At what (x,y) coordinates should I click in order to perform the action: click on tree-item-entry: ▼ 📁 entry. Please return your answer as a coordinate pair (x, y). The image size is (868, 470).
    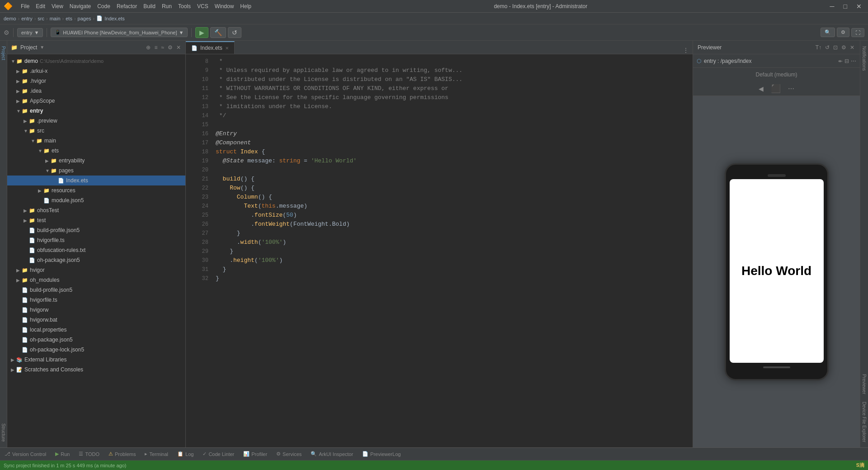
    Looking at the image, I should click on (96, 111).